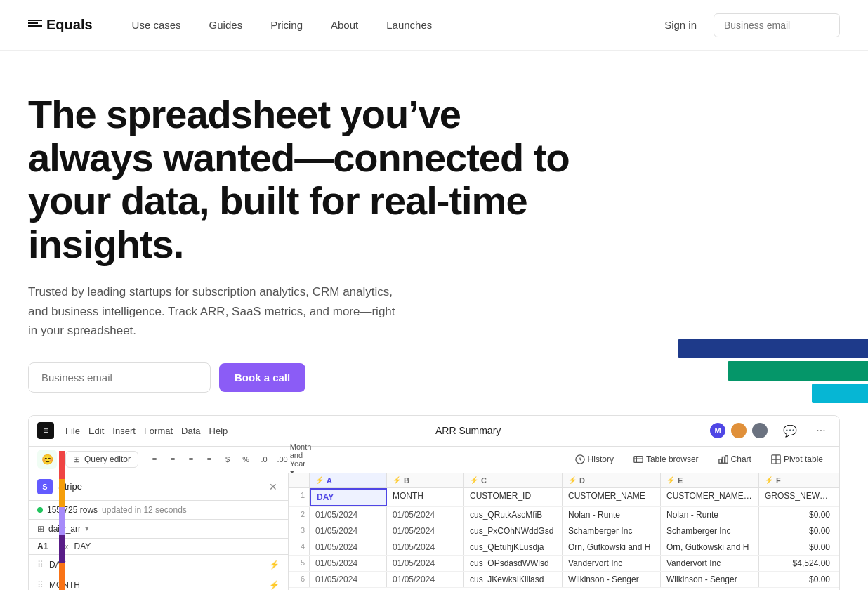 The height and width of the screenshot is (590, 868). Describe the element at coordinates (798, 563) in the screenshot. I see `cell-f5: $4,524.00` at that location.